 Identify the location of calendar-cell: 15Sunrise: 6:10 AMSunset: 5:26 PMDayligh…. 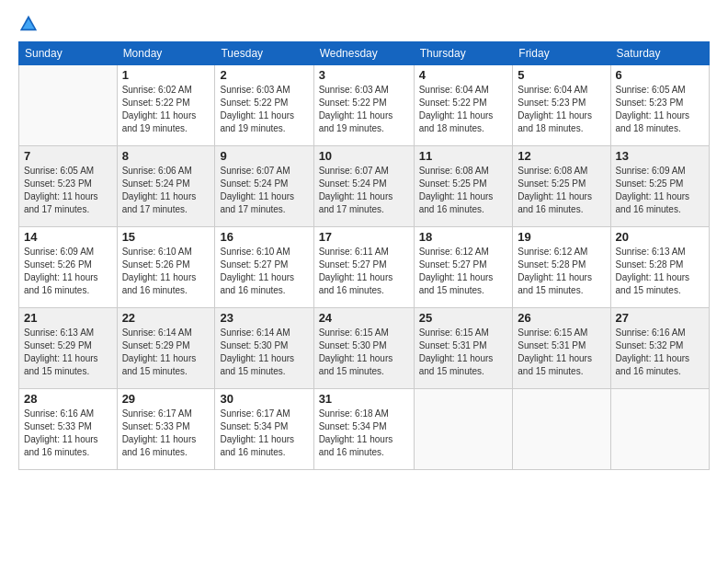
(165, 268).